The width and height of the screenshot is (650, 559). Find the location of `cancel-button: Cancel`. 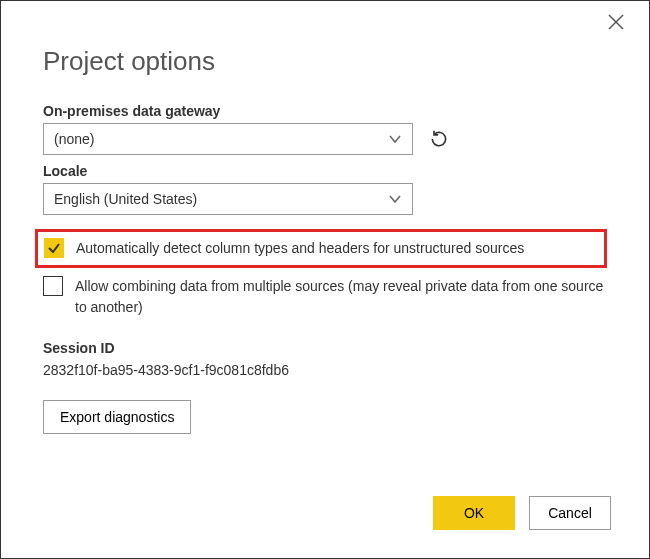

cancel-button: Cancel is located at coordinates (570, 513).